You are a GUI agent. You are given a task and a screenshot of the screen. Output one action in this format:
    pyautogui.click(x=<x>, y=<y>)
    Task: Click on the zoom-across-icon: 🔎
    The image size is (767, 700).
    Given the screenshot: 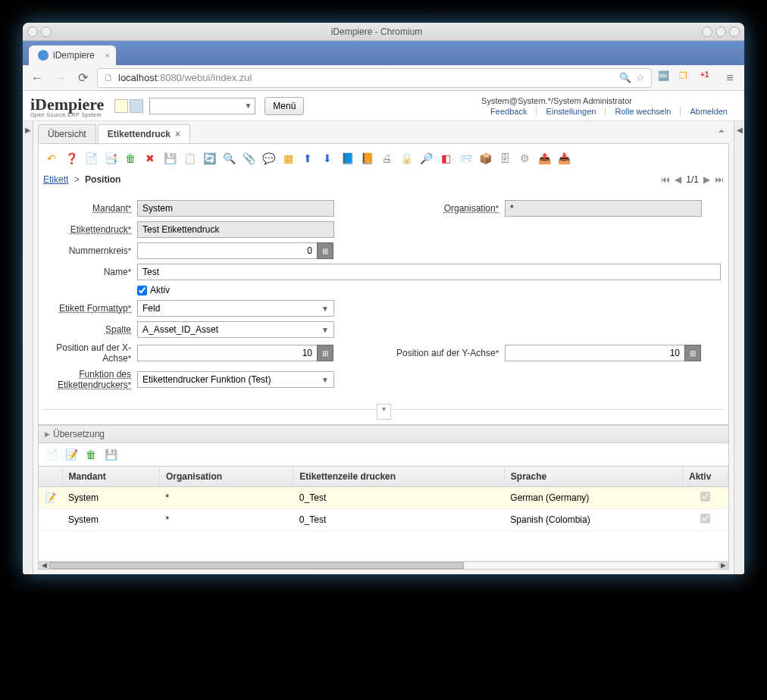 What is the action you would take?
    pyautogui.click(x=426, y=158)
    